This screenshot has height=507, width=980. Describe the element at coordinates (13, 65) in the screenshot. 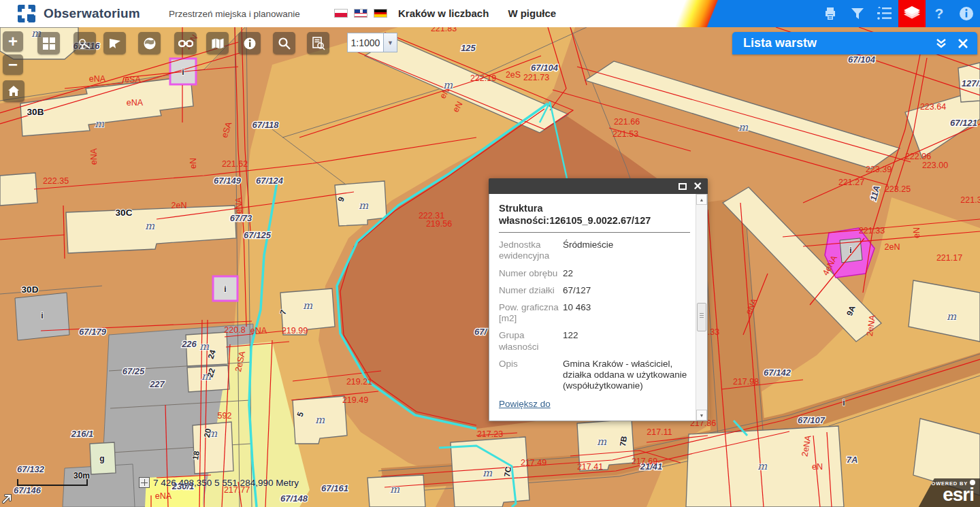

I see `zoom-out-button: −` at that location.